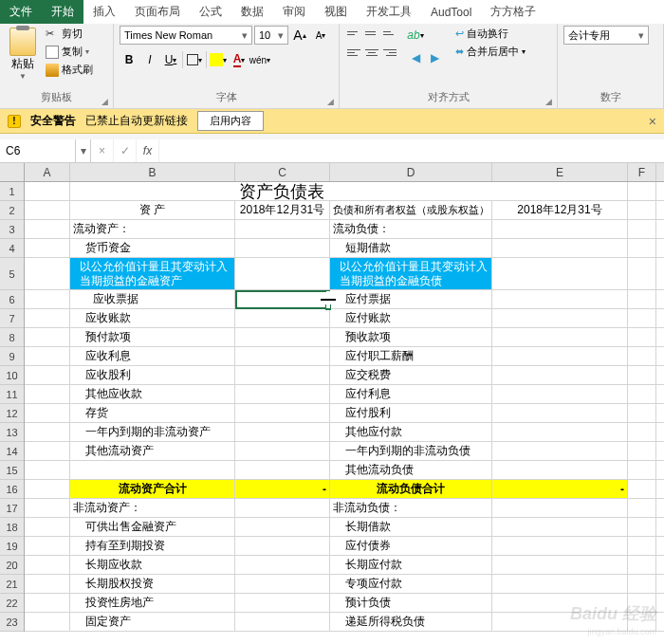  Describe the element at coordinates (11, 527) in the screenshot. I see `row-header: 18` at that location.